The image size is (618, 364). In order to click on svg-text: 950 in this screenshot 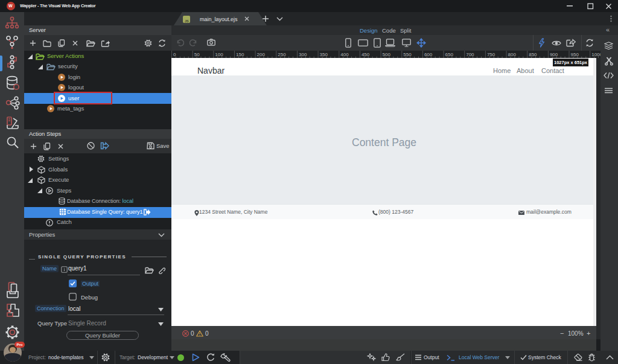, I will do `click(575, 54)`.